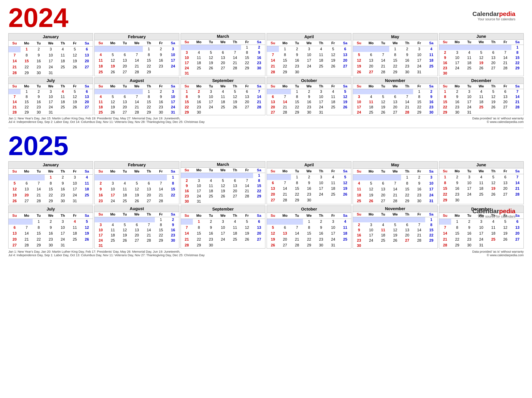 Image resolution: width=532 pixels, height=398 pixels. Describe the element at coordinates (309, 37) in the screenshot. I see `month-name-apr-2024: April` at that location.